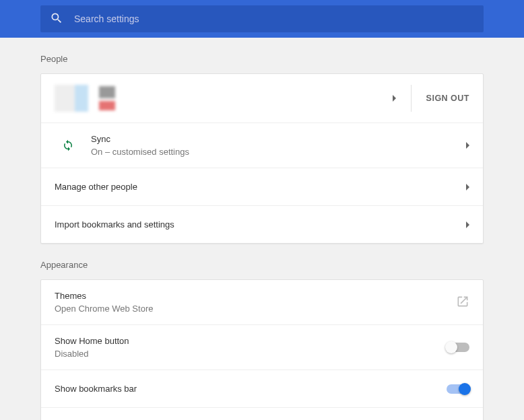 The image size is (524, 420). I want to click on bookmarks-bar-row: Show bookmarks bar, so click(262, 388).